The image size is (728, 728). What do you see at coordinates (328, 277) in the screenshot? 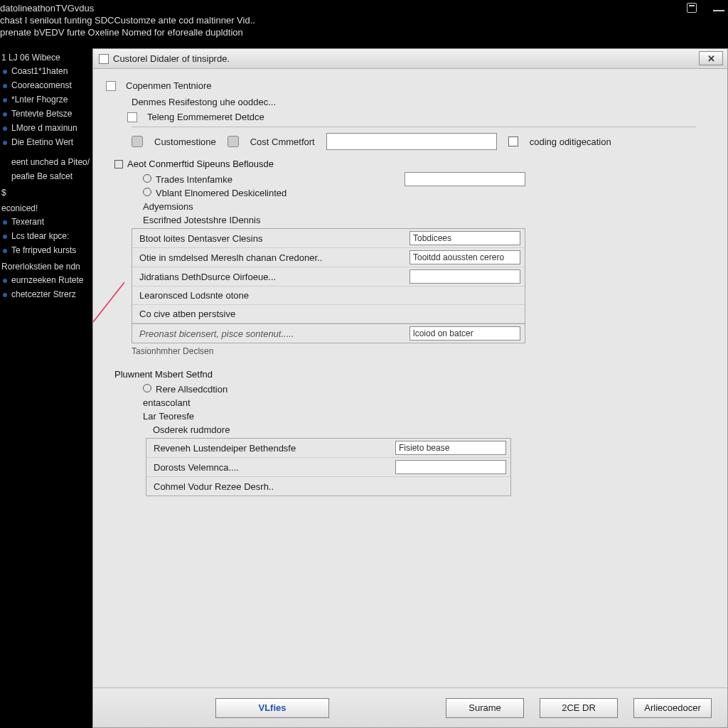
I see `grid-row: Jidratians DethDsurce Oirfoeue...` at bounding box center [328, 277].